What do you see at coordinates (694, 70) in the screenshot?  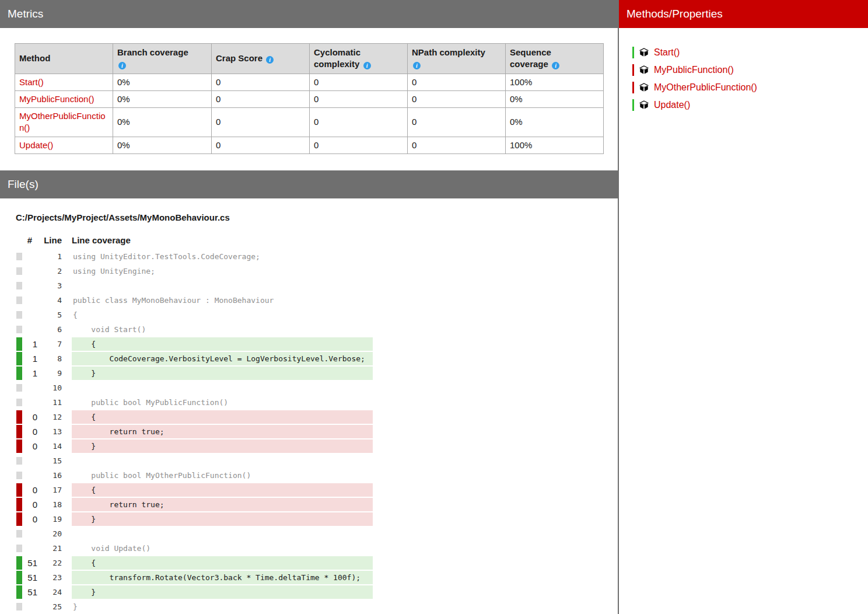 I see `sidebar-method-link: MyPublicFunction()` at bounding box center [694, 70].